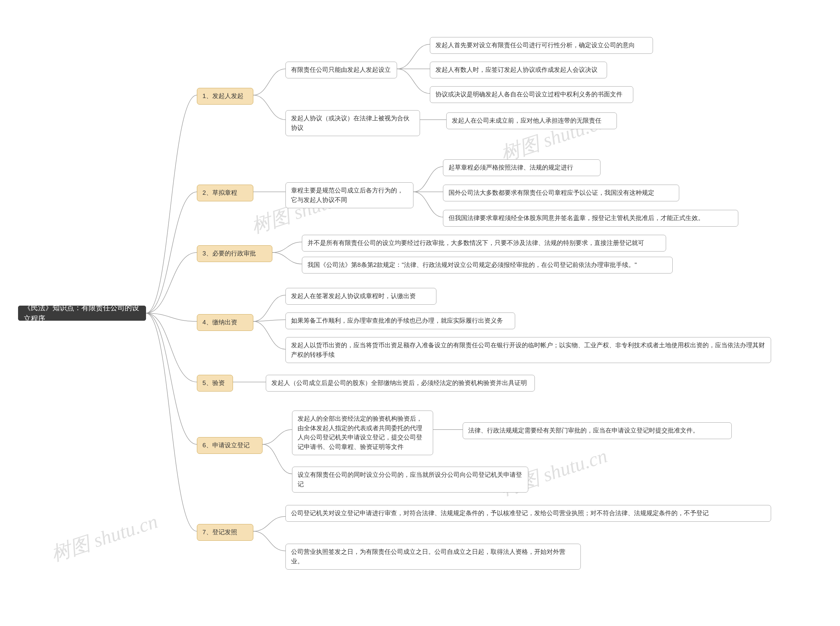 This screenshot has width=840, height=626. Describe the element at coordinates (362, 433) in the screenshot. I see `b6-n1-label: 发起人的全部出资经法定的验资机构验资后，由全体发起人指定的代表或者共同委托的代理…` at that location.